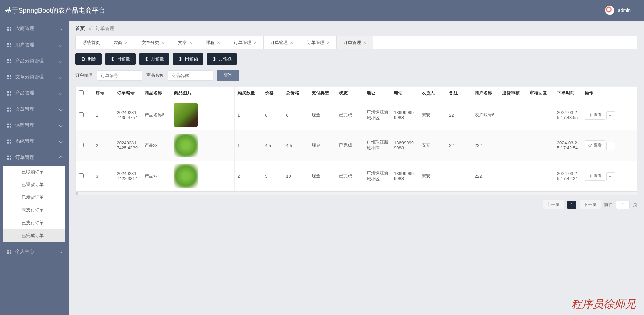  What do you see at coordinates (154, 59) in the screenshot?
I see `monthly-sales-button: 月销量` at bounding box center [154, 59].